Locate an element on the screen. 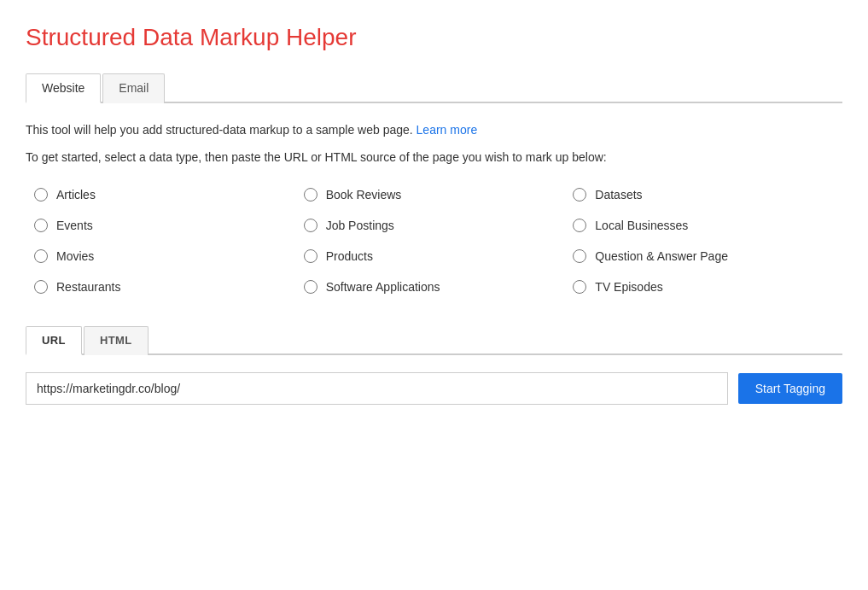 The image size is (868, 590). url-input is located at coordinates (377, 388).